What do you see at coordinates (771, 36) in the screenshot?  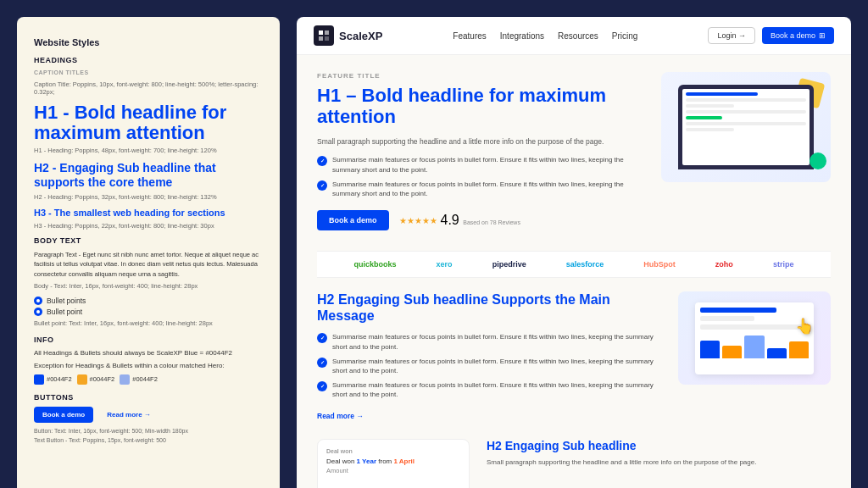 I see `nav-actions: Login → Book a demo ⊞` at bounding box center [771, 36].